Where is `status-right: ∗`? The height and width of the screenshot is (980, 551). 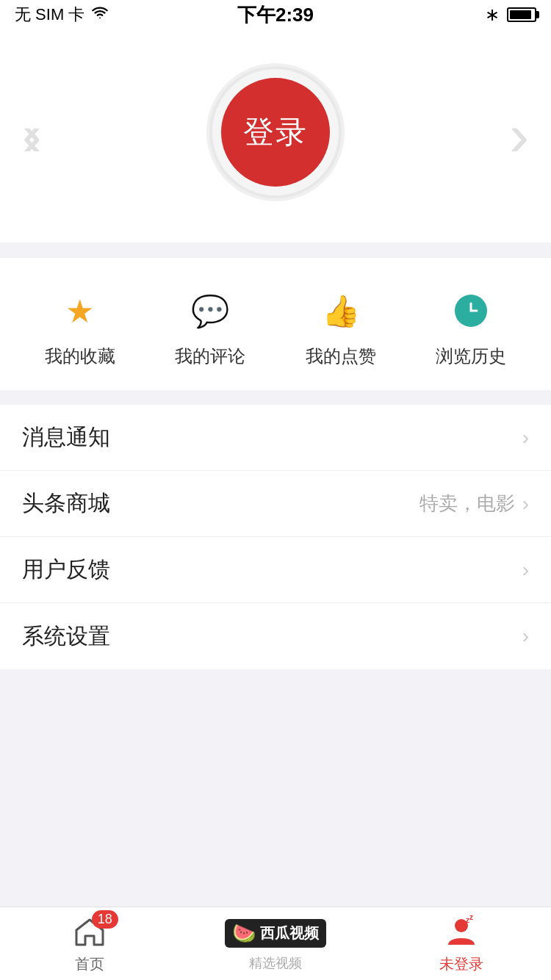
status-right: ∗ is located at coordinates (511, 15).